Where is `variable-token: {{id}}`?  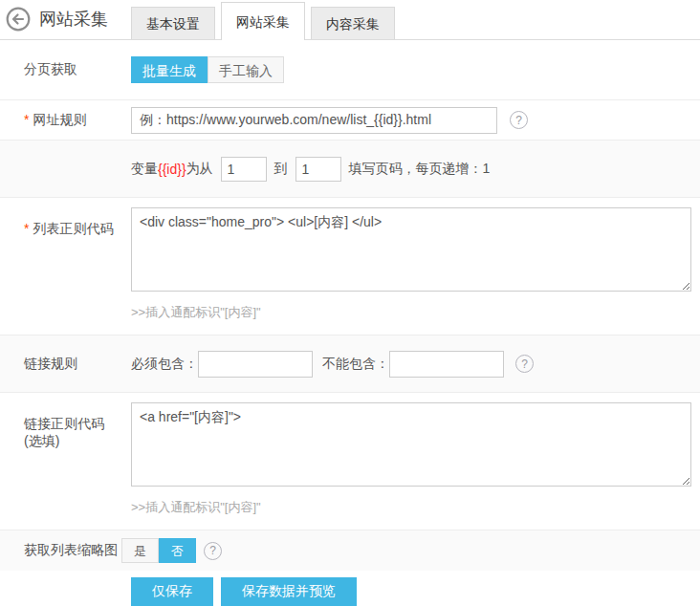
variable-token: {{id}} is located at coordinates (172, 169).